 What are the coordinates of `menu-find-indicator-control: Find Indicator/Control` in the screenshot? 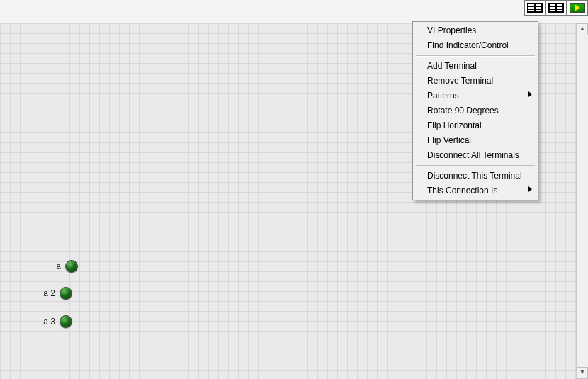 It's located at (475, 45).